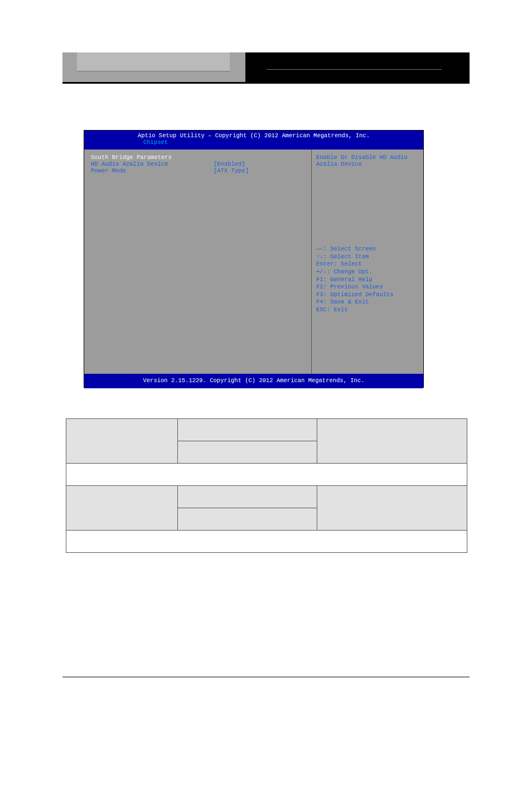  I want to click on page-footer-rule, so click(266, 677).